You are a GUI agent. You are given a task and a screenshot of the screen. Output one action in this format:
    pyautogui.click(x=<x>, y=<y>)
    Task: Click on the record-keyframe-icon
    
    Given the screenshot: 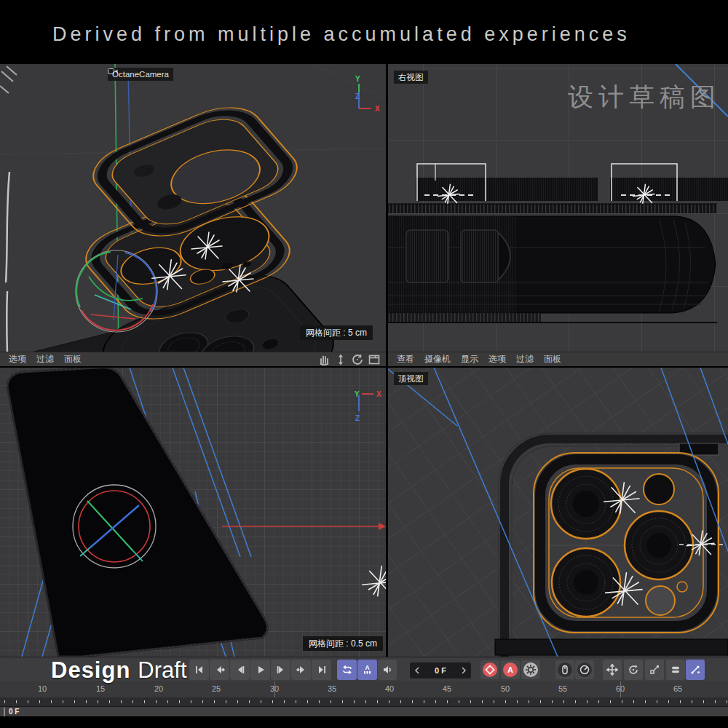 What is the action you would take?
    pyautogui.click(x=490, y=670)
    